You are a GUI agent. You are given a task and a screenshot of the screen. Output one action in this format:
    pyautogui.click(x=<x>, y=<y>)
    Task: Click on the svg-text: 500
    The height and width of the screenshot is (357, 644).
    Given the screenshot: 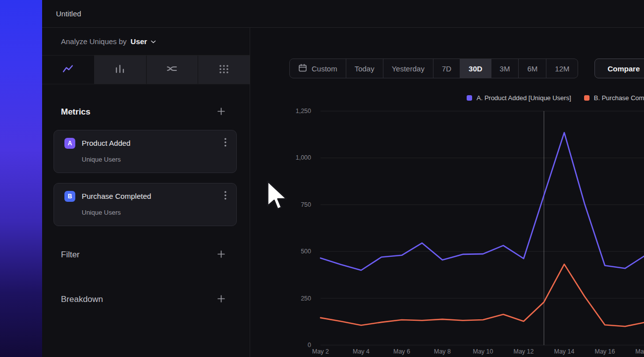 What is the action you would take?
    pyautogui.click(x=306, y=251)
    